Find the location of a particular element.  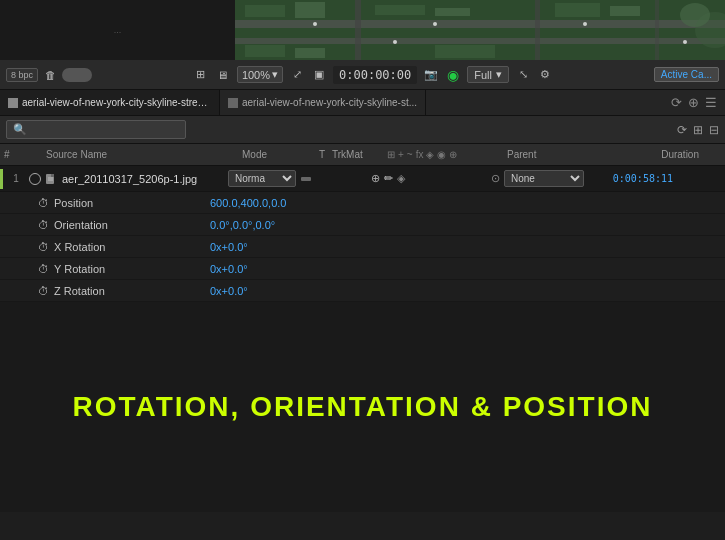

bpc-badge: 8 bpc is located at coordinates (22, 75).